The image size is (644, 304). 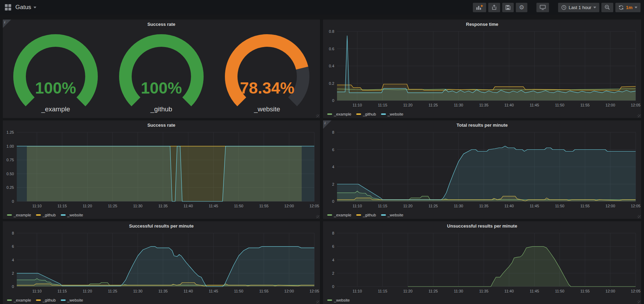 I want to click on svg-text: 0.4, so click(x=332, y=66).